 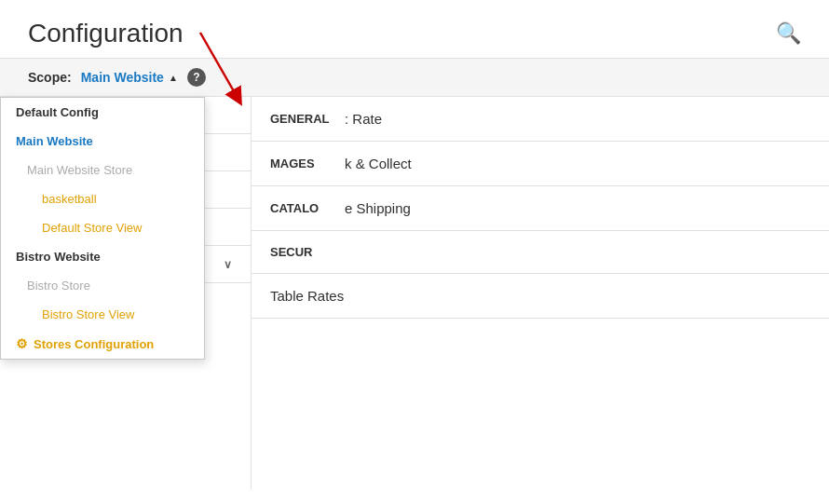 What do you see at coordinates (102, 315) in the screenshot?
I see `dropdown-item-bistro-store-view: Bistro Store View` at bounding box center [102, 315].